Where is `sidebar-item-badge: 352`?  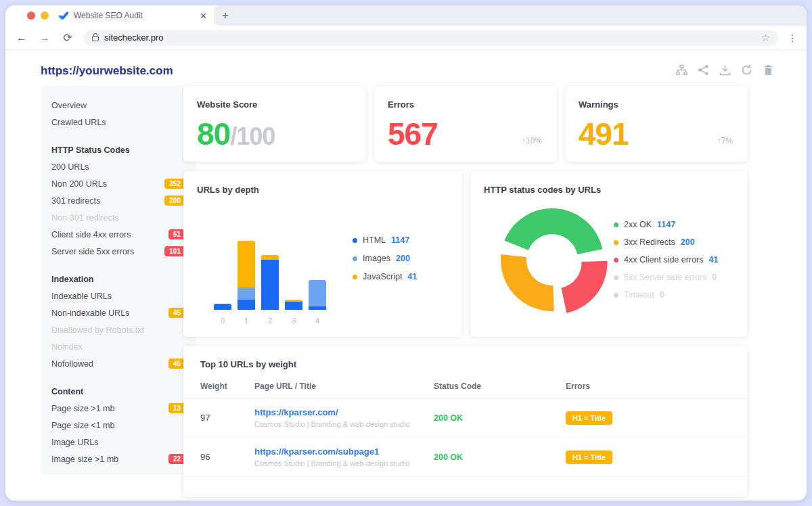 sidebar-item-badge: 352 is located at coordinates (175, 184).